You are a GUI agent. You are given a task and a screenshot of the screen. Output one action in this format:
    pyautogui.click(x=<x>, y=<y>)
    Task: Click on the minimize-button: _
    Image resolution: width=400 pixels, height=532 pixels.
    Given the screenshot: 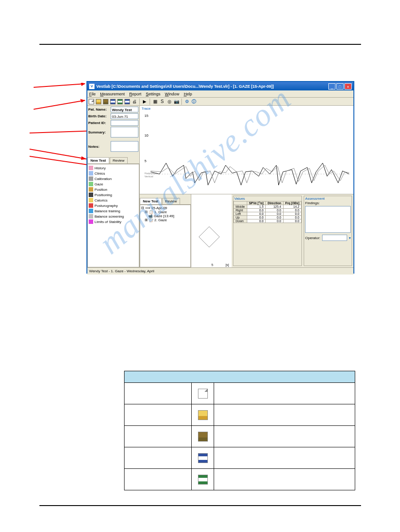 What is the action you would take?
    pyautogui.click(x=332, y=86)
    